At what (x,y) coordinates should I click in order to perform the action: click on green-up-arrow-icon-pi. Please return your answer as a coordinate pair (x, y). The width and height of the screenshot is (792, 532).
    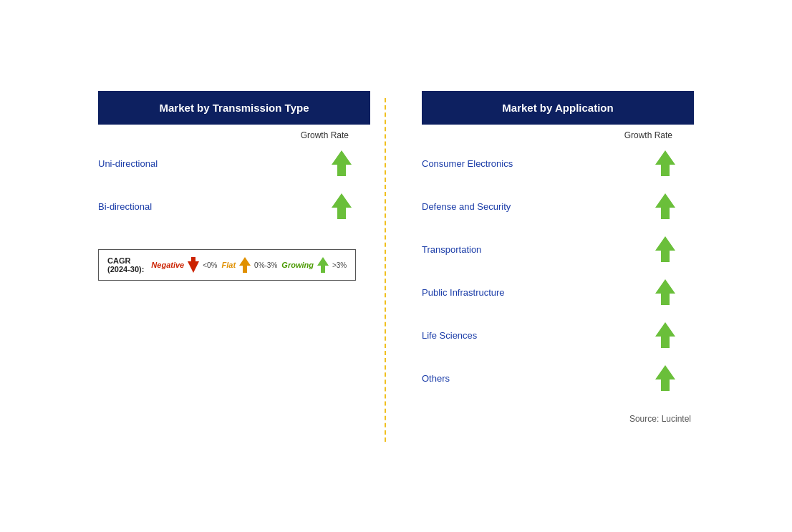
    Looking at the image, I should click on (665, 292).